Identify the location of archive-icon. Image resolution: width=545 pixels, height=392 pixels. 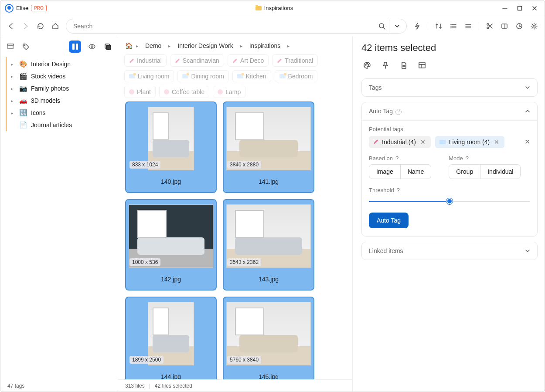
(10, 47).